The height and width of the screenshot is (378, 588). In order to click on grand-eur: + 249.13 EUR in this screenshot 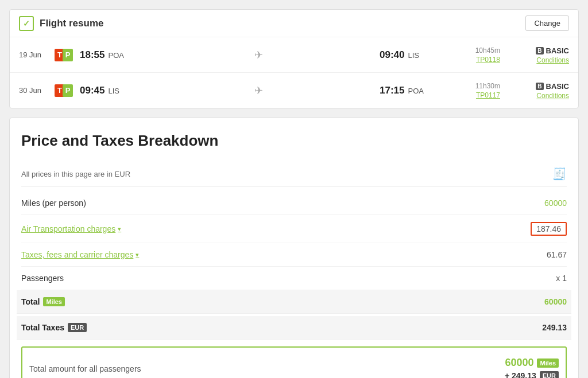, I will do `click(532, 375)`.